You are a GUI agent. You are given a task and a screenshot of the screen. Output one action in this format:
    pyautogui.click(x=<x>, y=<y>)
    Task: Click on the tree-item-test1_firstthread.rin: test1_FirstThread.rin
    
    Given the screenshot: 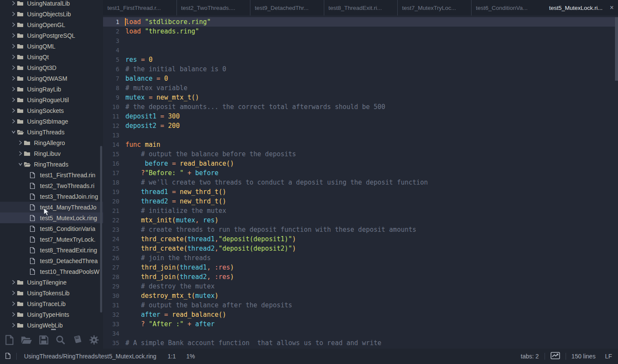 What is the action you would take?
    pyautogui.click(x=52, y=175)
    